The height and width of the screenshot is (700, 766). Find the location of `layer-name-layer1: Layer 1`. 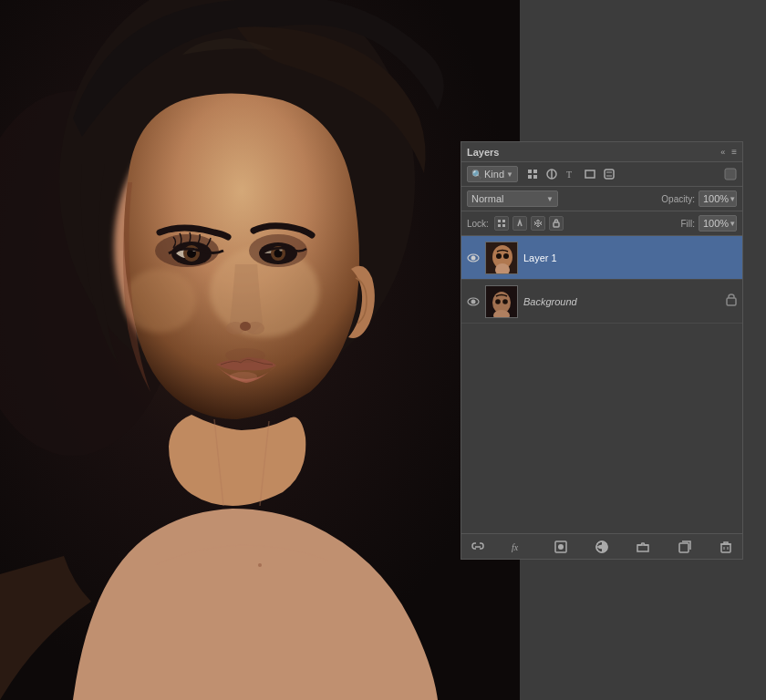

layer-name-layer1: Layer 1 is located at coordinates (630, 258).